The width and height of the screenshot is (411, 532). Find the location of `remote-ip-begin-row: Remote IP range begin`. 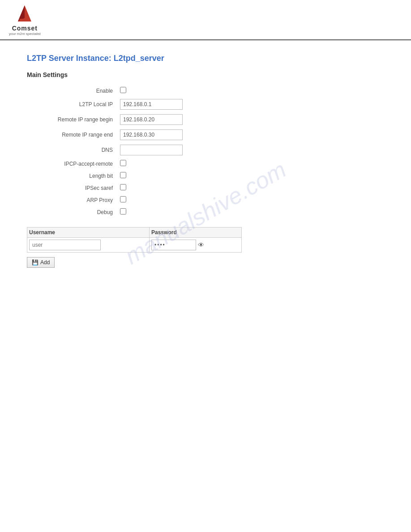

remote-ip-begin-row: Remote IP range begin is located at coordinates (201, 120).